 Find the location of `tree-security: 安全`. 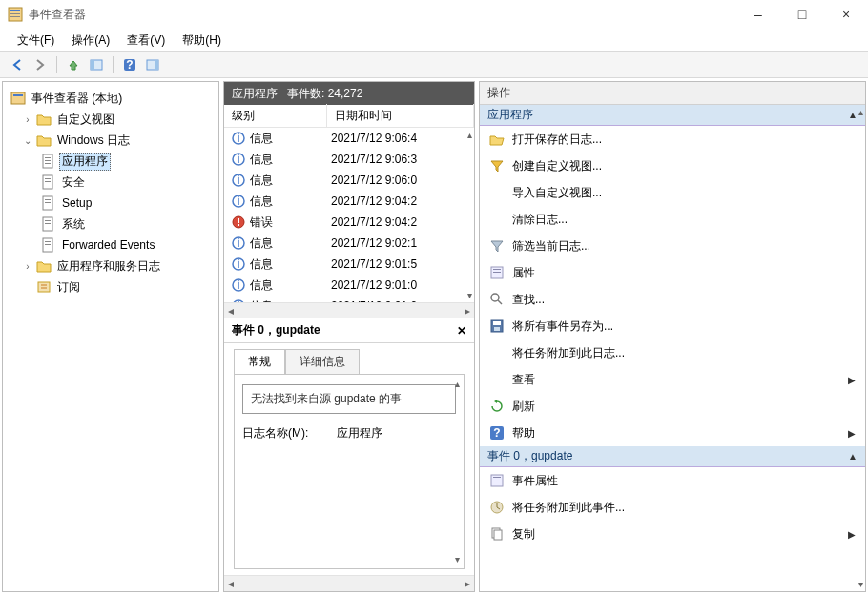

tree-security: 安全 is located at coordinates (111, 182).